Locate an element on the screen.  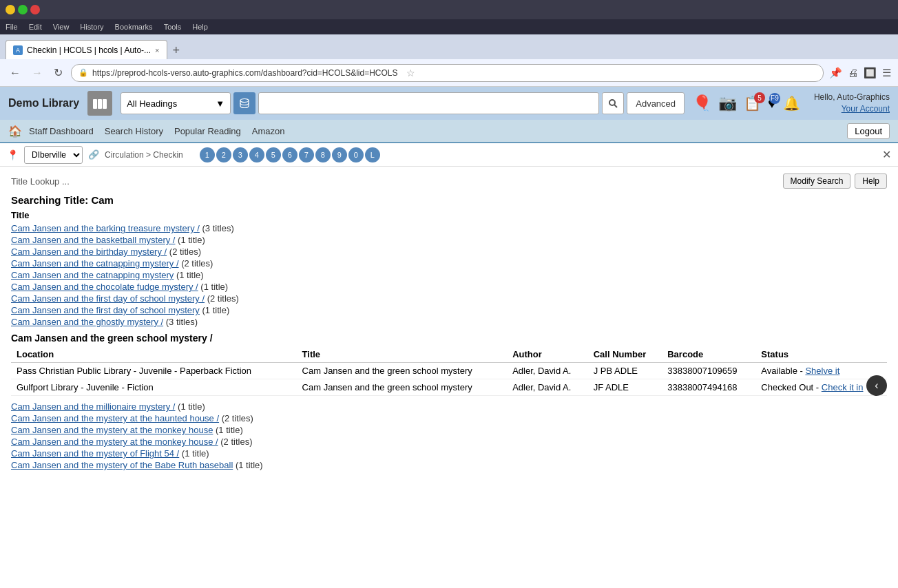
result-count-6: (2 titles) is located at coordinates (223, 299).